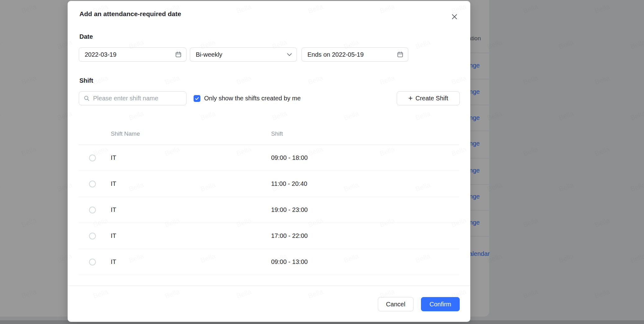  I want to click on table-row: IT 11:00 - 20:40, so click(269, 184).